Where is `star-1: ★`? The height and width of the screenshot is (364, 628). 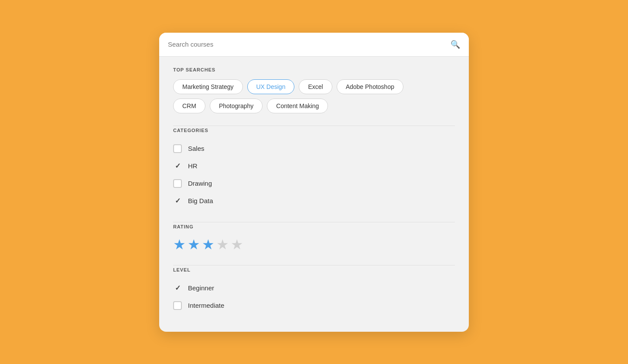 star-1: ★ is located at coordinates (180, 245).